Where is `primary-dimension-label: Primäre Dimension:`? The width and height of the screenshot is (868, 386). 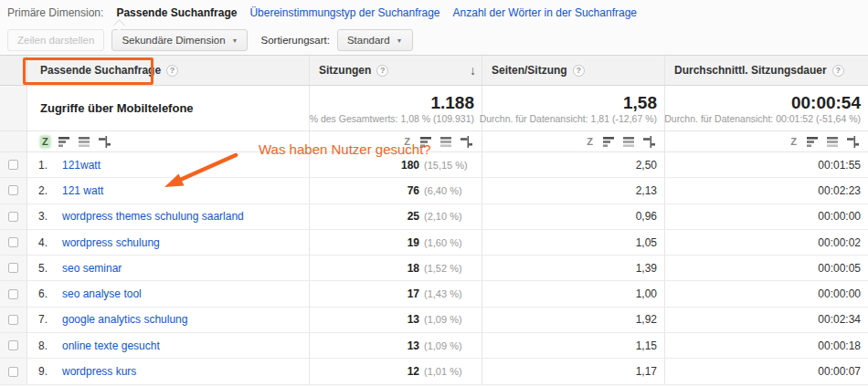
primary-dimension-label: Primäre Dimension: is located at coordinates (55, 13).